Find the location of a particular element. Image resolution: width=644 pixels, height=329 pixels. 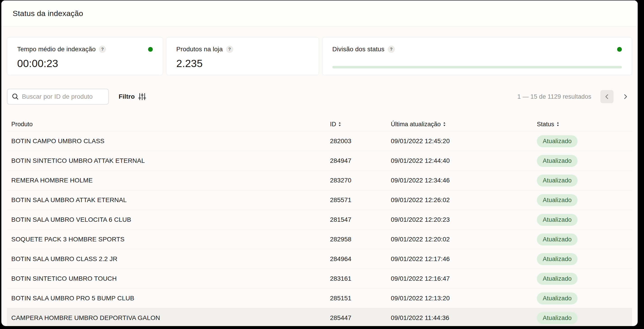

cell-id: 285151 is located at coordinates (360, 298).